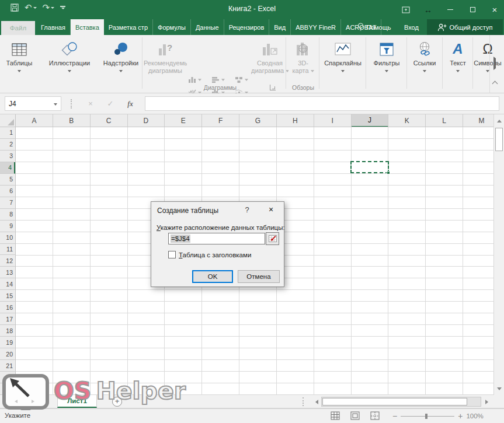 The image size is (504, 423). What do you see at coordinates (8, 168) in the screenshot?
I see `row-header-4: 4` at bounding box center [8, 168].